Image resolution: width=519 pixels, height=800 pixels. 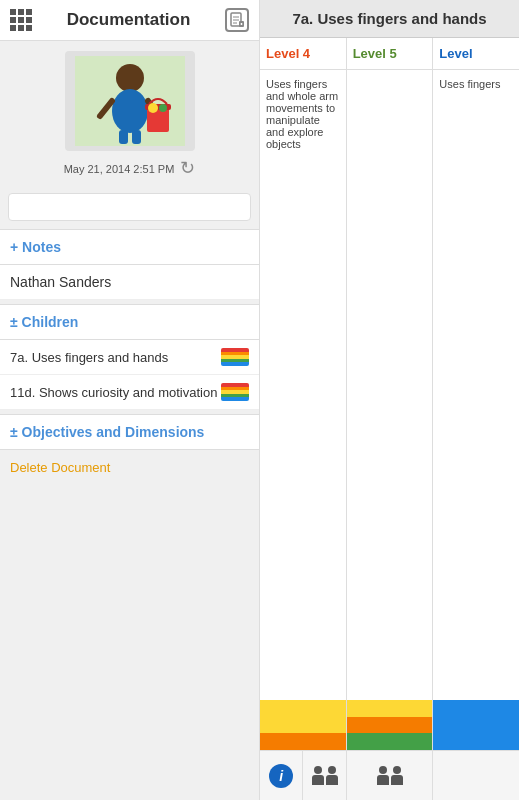 I want to click on header-doc-icon, so click(x=237, y=20).